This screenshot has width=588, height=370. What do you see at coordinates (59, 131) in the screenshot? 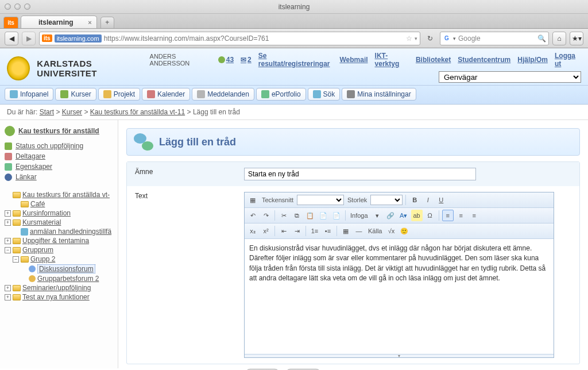
I see `course-title: Kau testkurs för anställd` at bounding box center [59, 131].